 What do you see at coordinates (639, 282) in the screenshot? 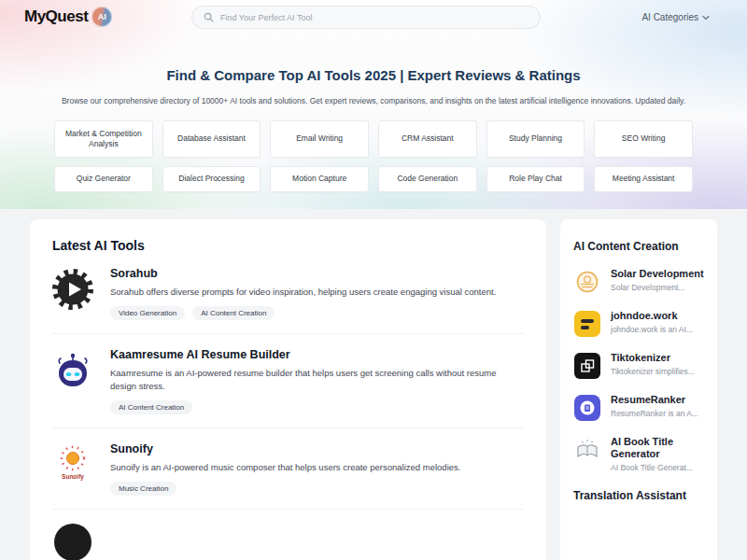
I see `sidebar-item-solar-development: Solar Development Solar Development...` at bounding box center [639, 282].